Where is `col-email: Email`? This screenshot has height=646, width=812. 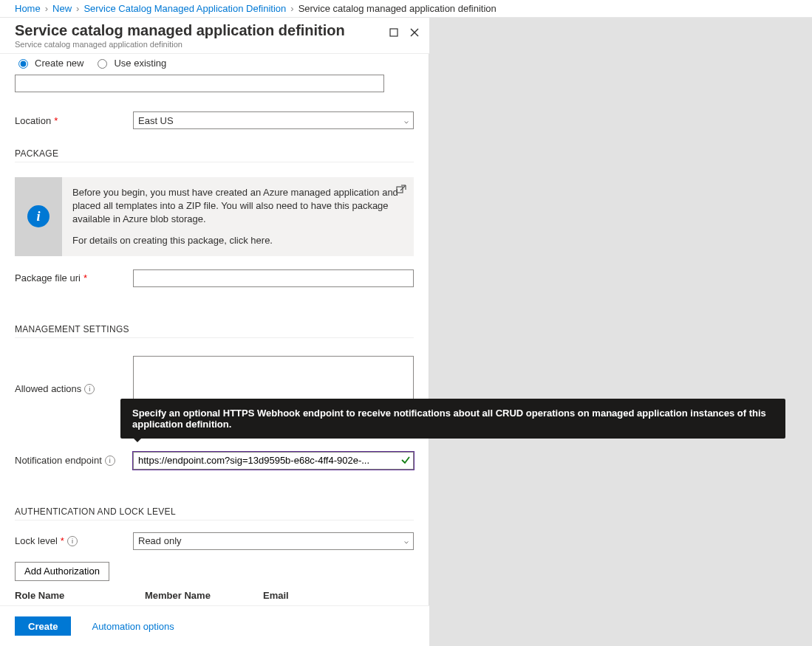
col-email: Email is located at coordinates (338, 595).